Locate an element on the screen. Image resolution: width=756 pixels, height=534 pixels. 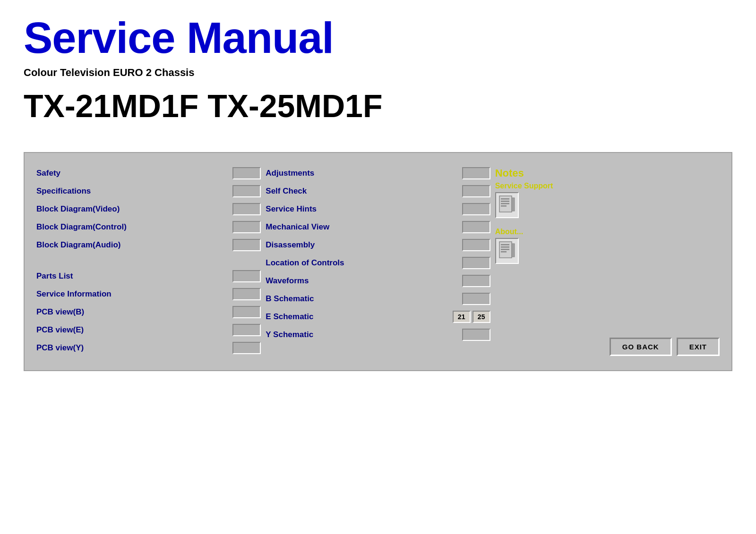
b-schematic-btn is located at coordinates (476, 299).